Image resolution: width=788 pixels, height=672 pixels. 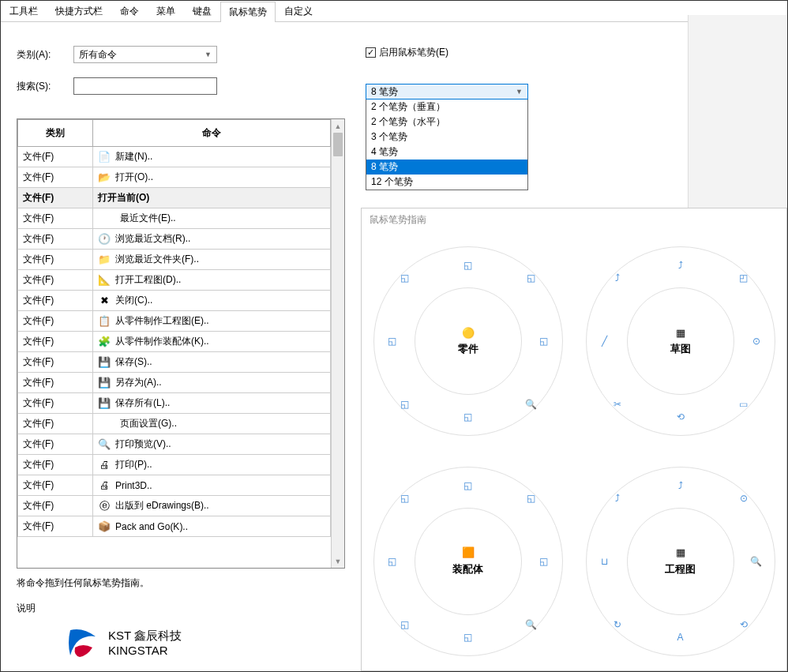 What do you see at coordinates (174, 301) in the screenshot?
I see `table-row: 文件(F)✖关闭(C)..` at bounding box center [174, 301].